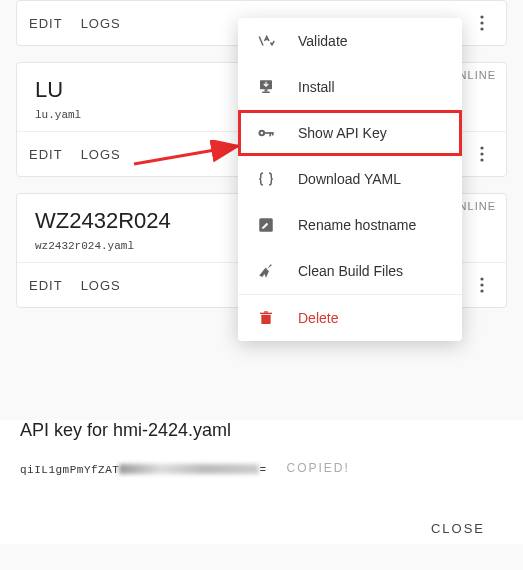 The width and height of the screenshot is (523, 570). I want to click on menu-item-delete: Delete, so click(350, 318).